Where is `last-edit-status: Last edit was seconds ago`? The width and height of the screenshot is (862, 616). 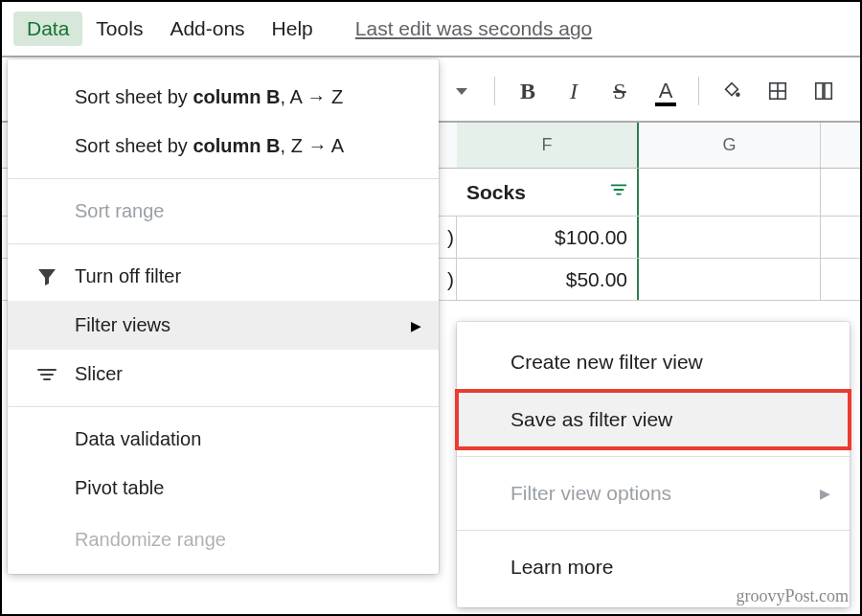
last-edit-status: Last edit was seconds ago is located at coordinates (474, 29).